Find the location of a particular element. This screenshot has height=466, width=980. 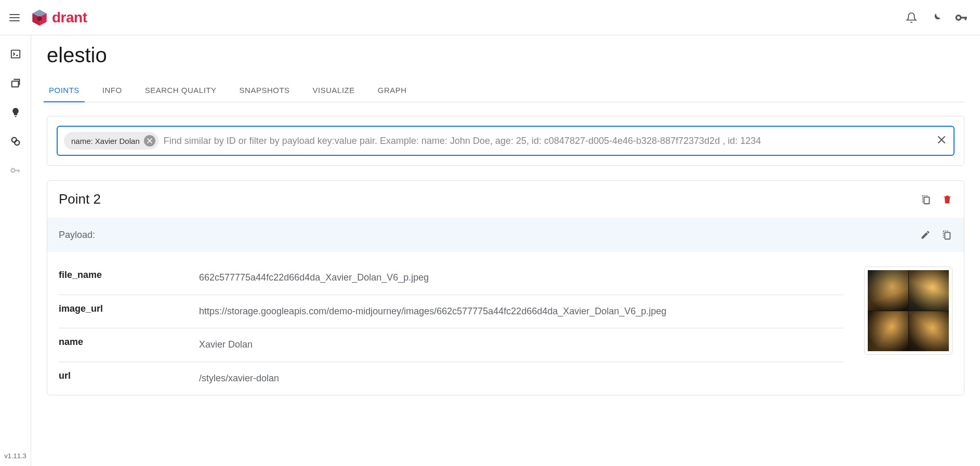

filter-chip-label: name: Xavier Dolan is located at coordinates (105, 141).